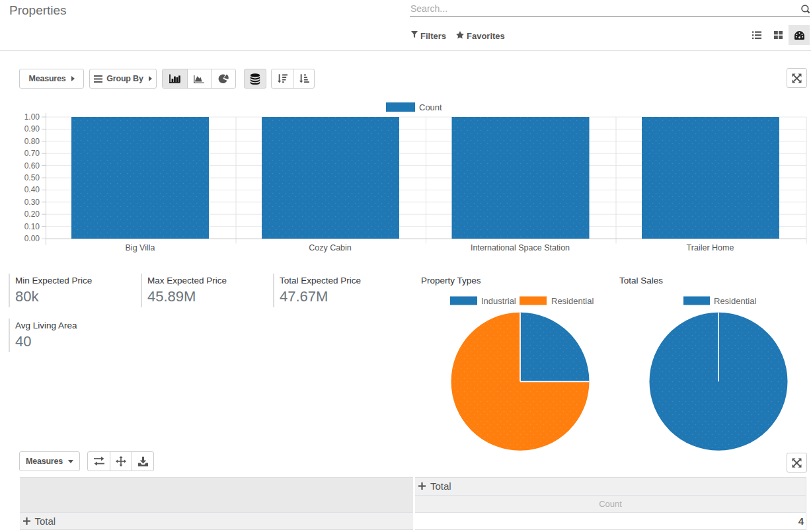  Describe the element at coordinates (32, 153) in the screenshot. I see `svg-text: 0.70` at that location.